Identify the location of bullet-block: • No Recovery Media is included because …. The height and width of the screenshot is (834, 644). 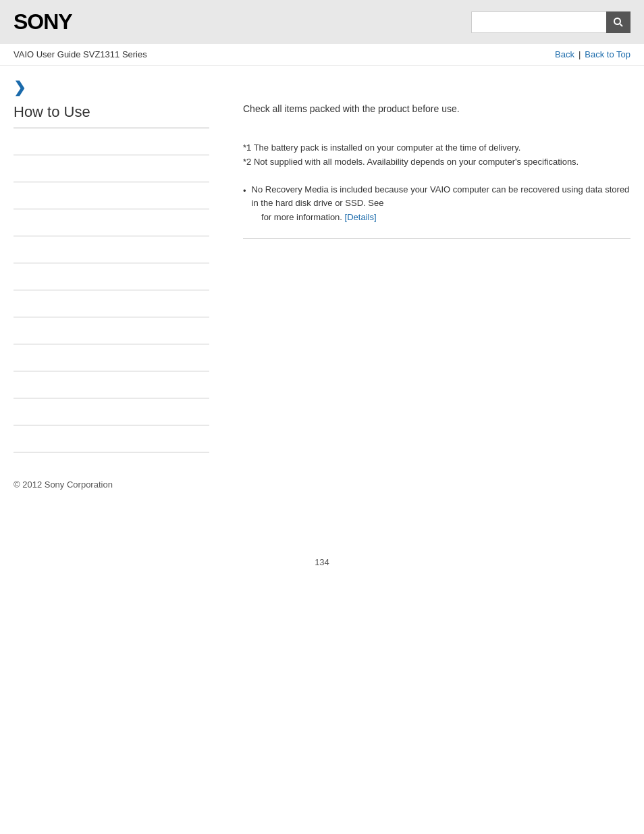
(437, 211).